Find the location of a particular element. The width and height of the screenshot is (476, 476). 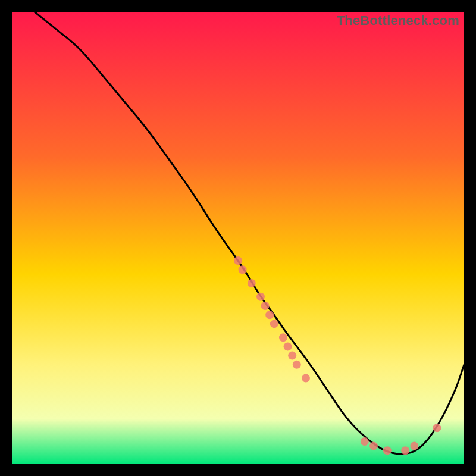

watermark-text: TheBottleneck.com is located at coordinates (398, 21).